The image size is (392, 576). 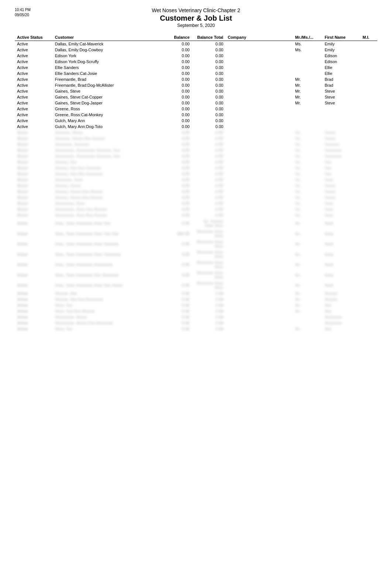 I want to click on table-row: Active Dallas, Emily:Cat-Maverick 0.00 0…, so click(x=196, y=44).